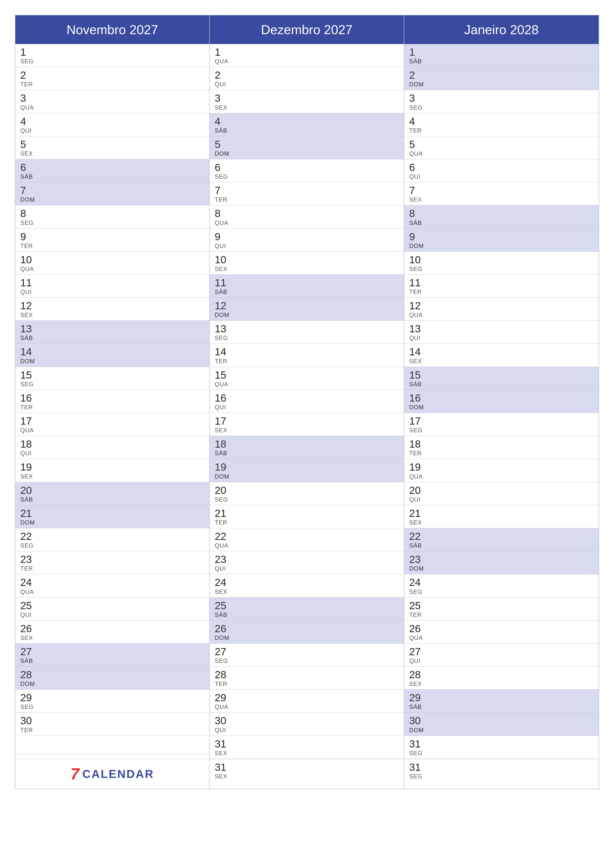 Image resolution: width=614 pixels, height=868 pixels. Describe the element at coordinates (502, 375) in the screenshot. I see `day-number: 15` at that location.